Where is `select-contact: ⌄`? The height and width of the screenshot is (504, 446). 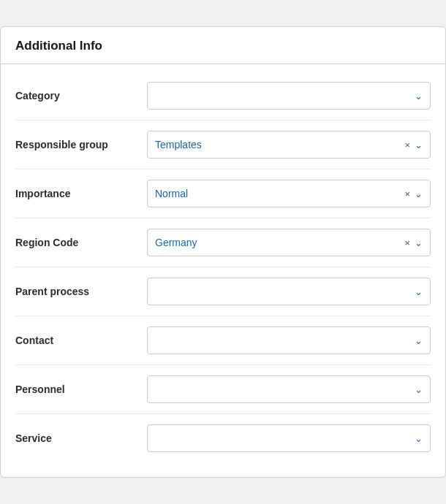 select-contact: ⌄ is located at coordinates (289, 340).